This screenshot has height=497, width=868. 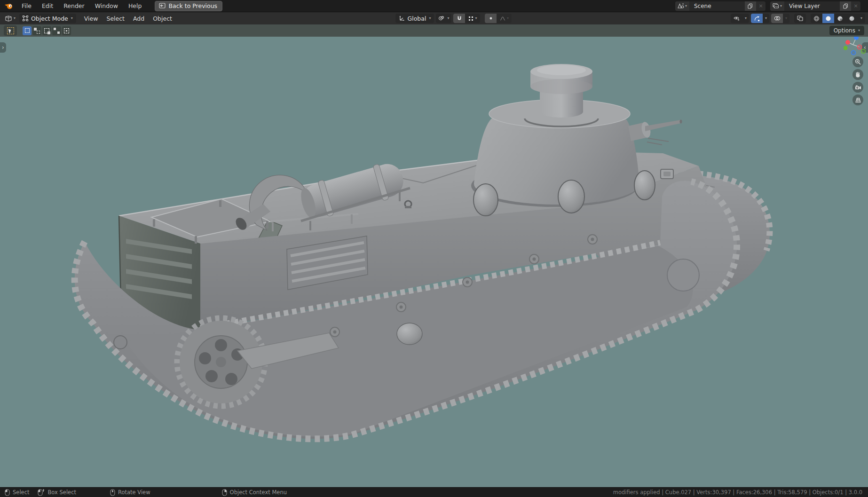 What do you see at coordinates (829, 18) in the screenshot?
I see `shading-solid-button` at bounding box center [829, 18].